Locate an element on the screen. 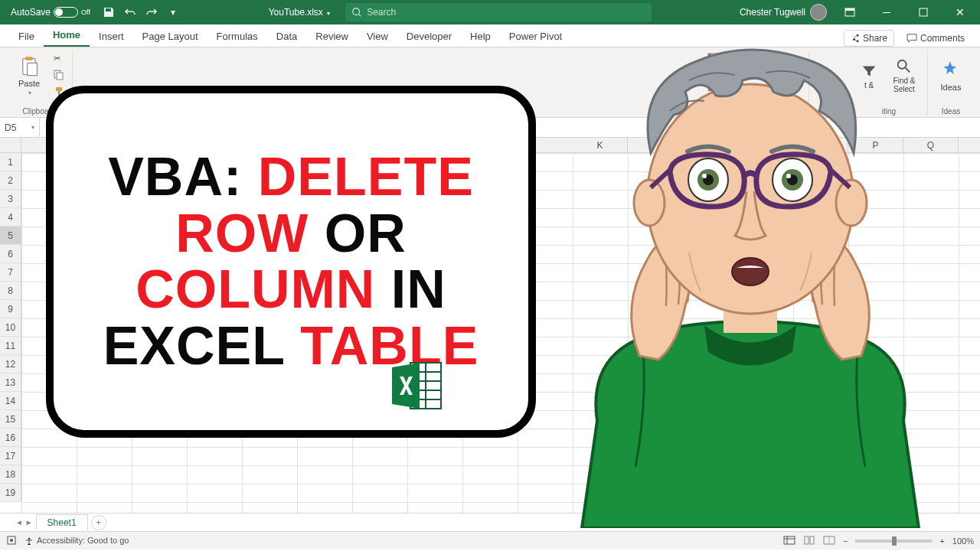 This screenshot has width=980, height=551. copy-button is located at coordinates (59, 75).